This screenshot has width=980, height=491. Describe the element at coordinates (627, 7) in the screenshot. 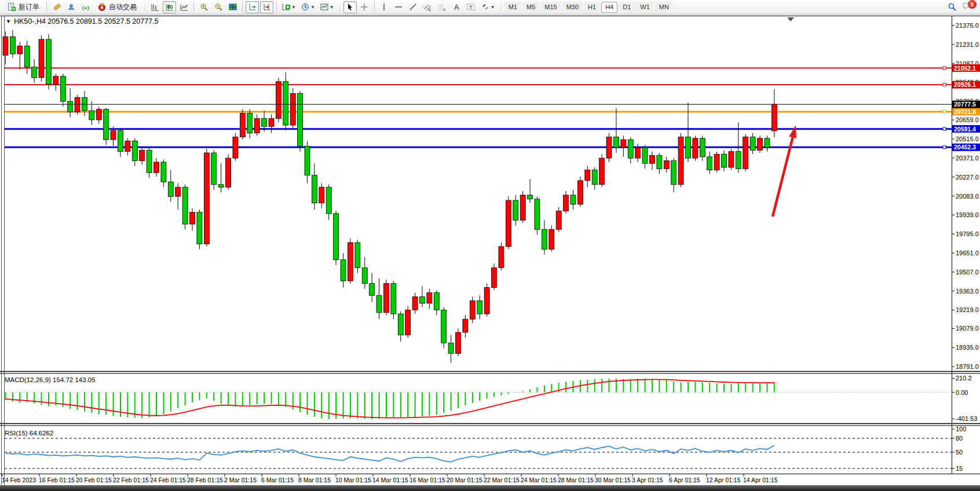

I see `timeframe-d1: D1` at that location.